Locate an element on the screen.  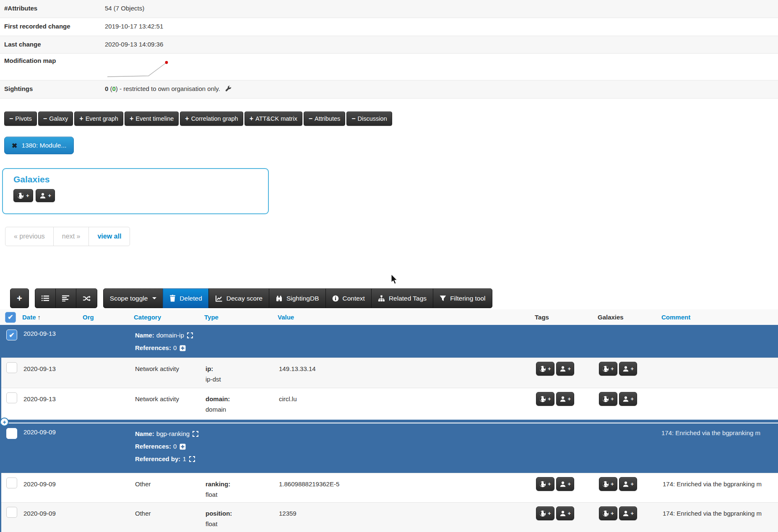
toggle-attributes: −Attributes is located at coordinates (325, 119).